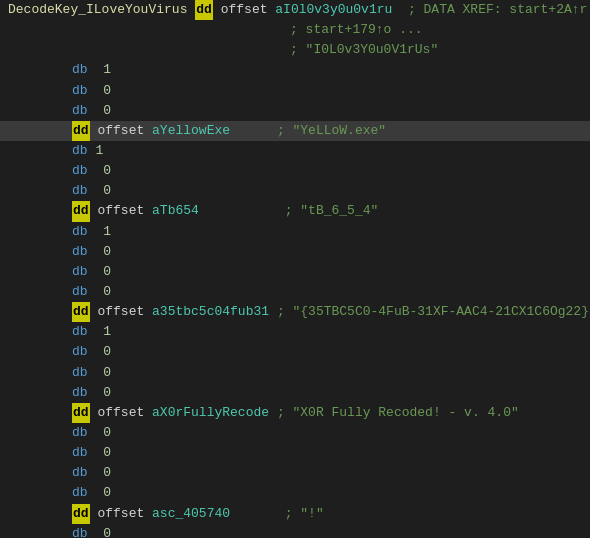 The image size is (590, 538). I want to click on comment: ; "I0L0v3Y0u0V1rUs", so click(364, 50).